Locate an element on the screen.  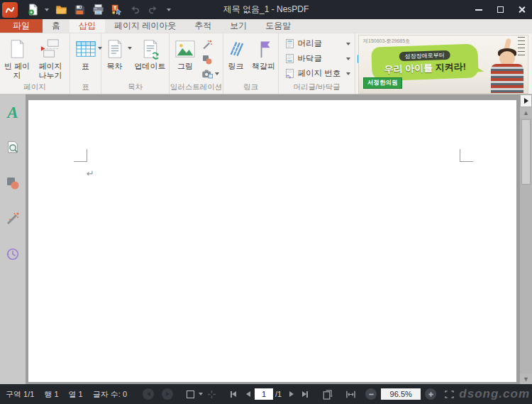
header-dropdown-caret is located at coordinates (348, 44).